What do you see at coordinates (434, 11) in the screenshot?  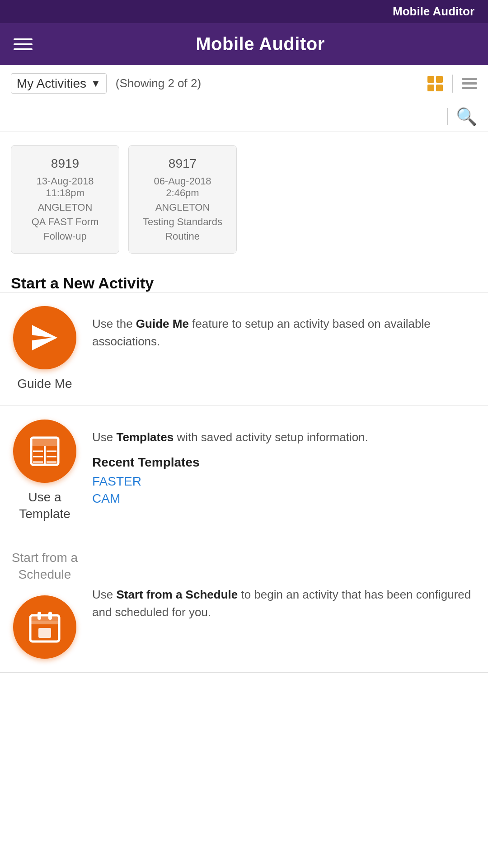 I see `app-name-status: Mobile Auditor` at bounding box center [434, 11].